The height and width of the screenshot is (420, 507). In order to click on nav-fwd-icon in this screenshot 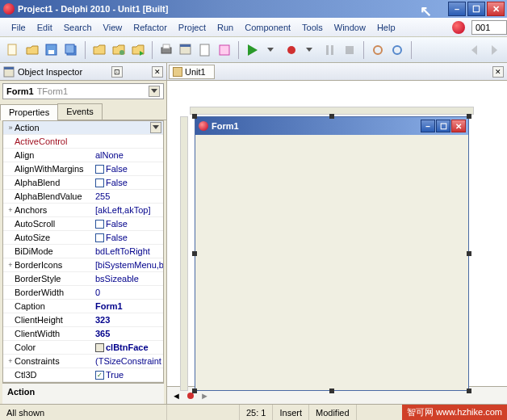, I will do `click(494, 50)`.